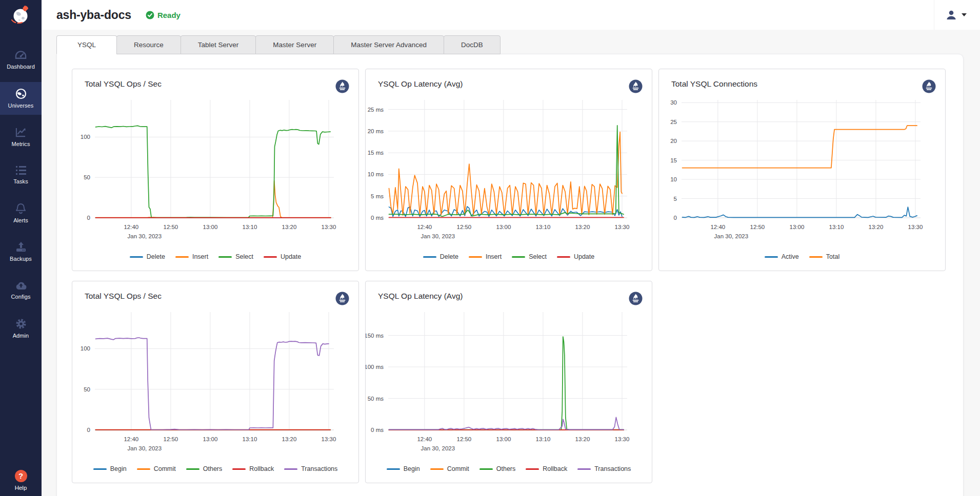 Image resolution: width=980 pixels, height=496 pixels. Describe the element at coordinates (612, 469) in the screenshot. I see `legend-label: Transactions` at that location.